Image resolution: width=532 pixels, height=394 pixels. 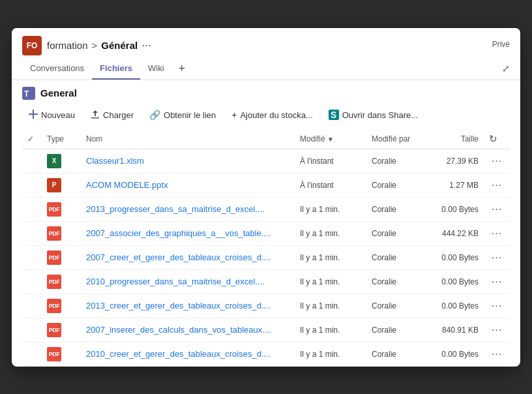 I want to click on col-modifie: Modifié ▼, so click(x=331, y=140).